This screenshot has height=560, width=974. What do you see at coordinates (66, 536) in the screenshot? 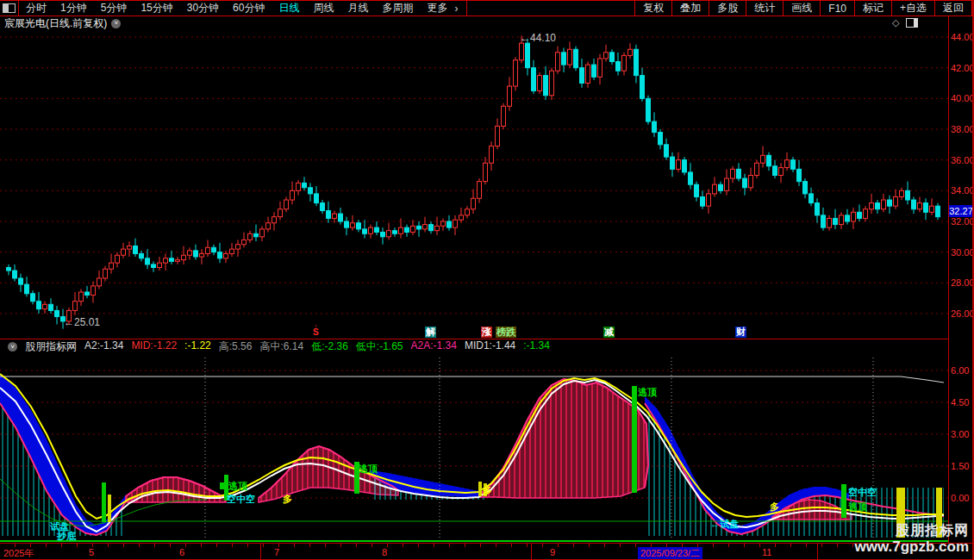
I see `signal-label: 抄底` at bounding box center [66, 536].